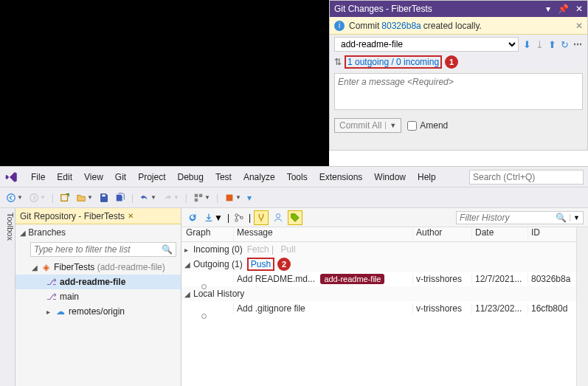 The height and width of the screenshot is (386, 588). I want to click on git-repo-panel: Git Repository - FiberTests ✕ ◢ Branches…, so click(99, 297).